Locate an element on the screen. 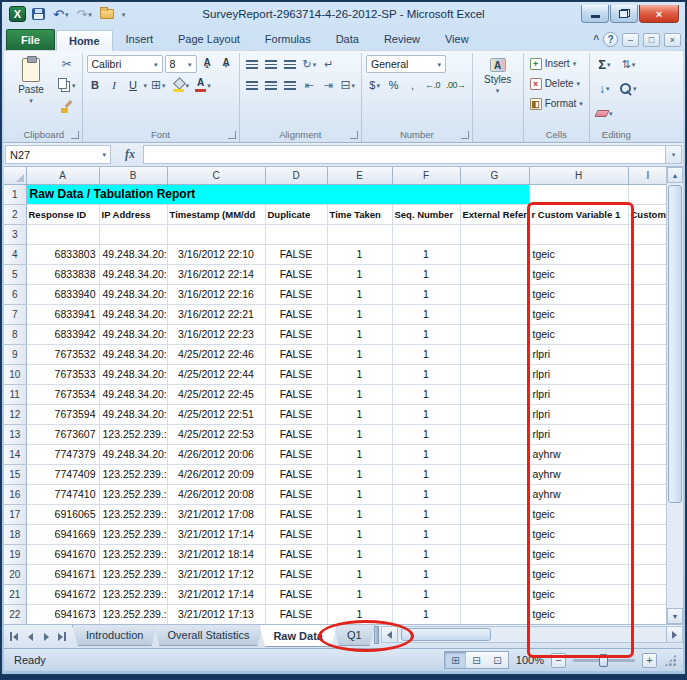 Image resolution: width=687 pixels, height=680 pixels. vertical-scroll-thumb is located at coordinates (675, 344).